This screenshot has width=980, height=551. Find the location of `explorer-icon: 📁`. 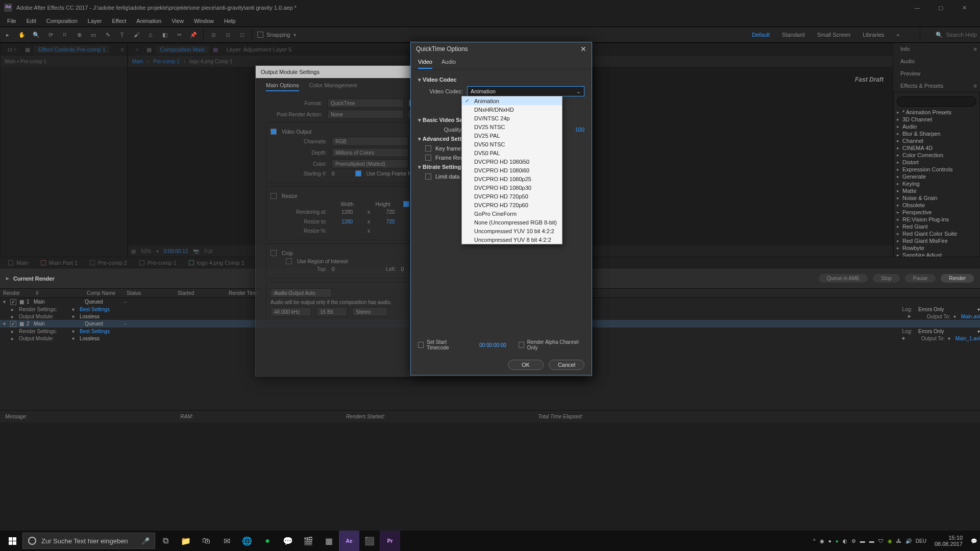

explorer-icon: 📁 is located at coordinates (186, 541).